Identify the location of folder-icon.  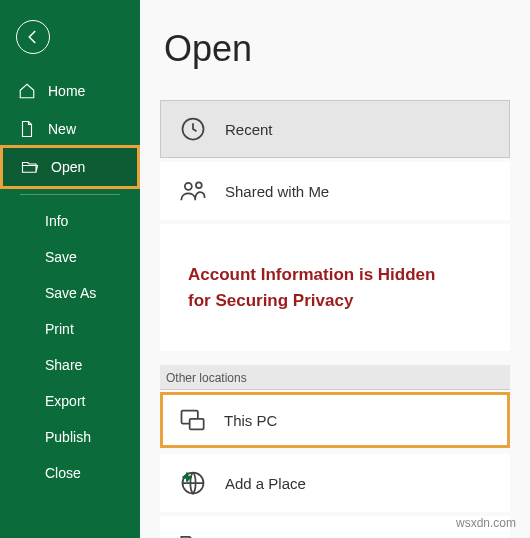
(193, 534).